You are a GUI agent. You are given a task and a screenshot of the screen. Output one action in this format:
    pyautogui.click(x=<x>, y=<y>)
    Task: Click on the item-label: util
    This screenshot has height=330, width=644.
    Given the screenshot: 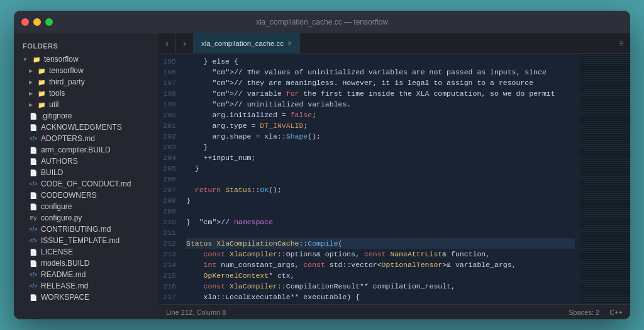 What is the action you would take?
    pyautogui.click(x=99, y=105)
    